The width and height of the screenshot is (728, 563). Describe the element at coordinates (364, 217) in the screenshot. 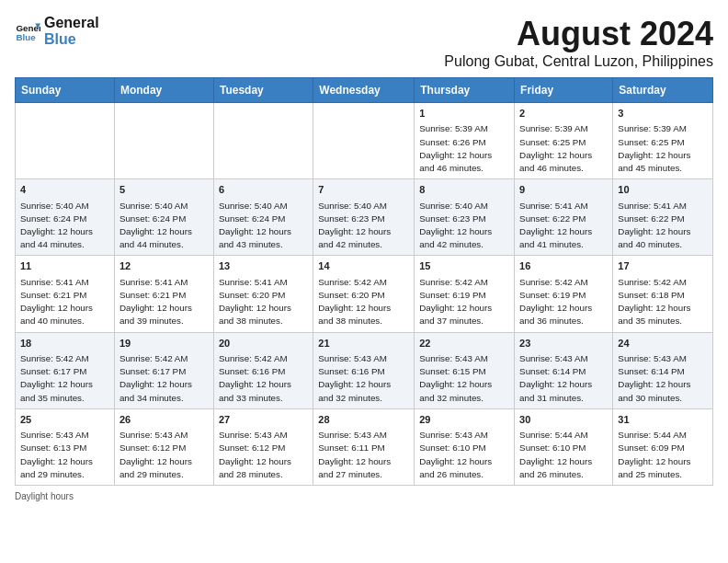

I see `week-row-2: 4Sunrise: 5:40 AM Sunset: 6:24 PM Daylig…` at that location.